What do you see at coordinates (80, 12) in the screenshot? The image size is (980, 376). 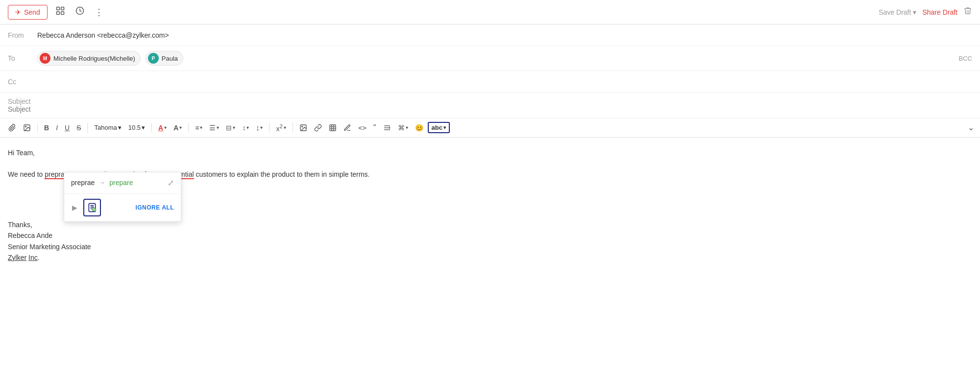 I see `reminder-icon-button` at bounding box center [80, 12].